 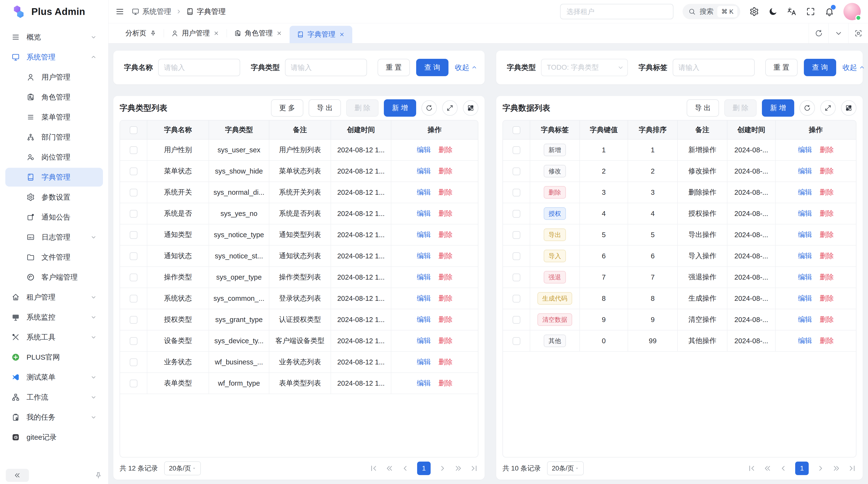 What do you see at coordinates (852, 11) in the screenshot?
I see `user-avatar` at bounding box center [852, 11].